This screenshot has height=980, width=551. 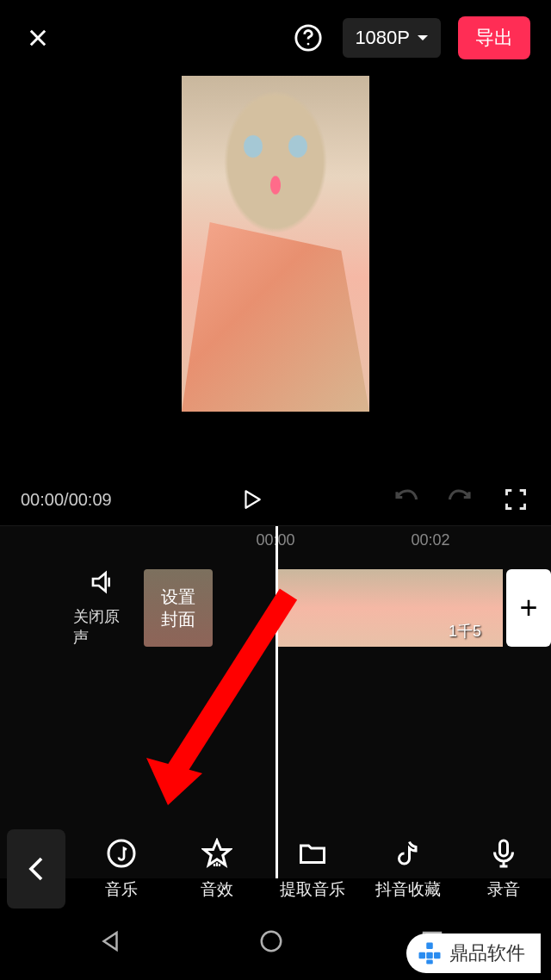 I want to click on fullscreen-button, so click(x=516, y=499).